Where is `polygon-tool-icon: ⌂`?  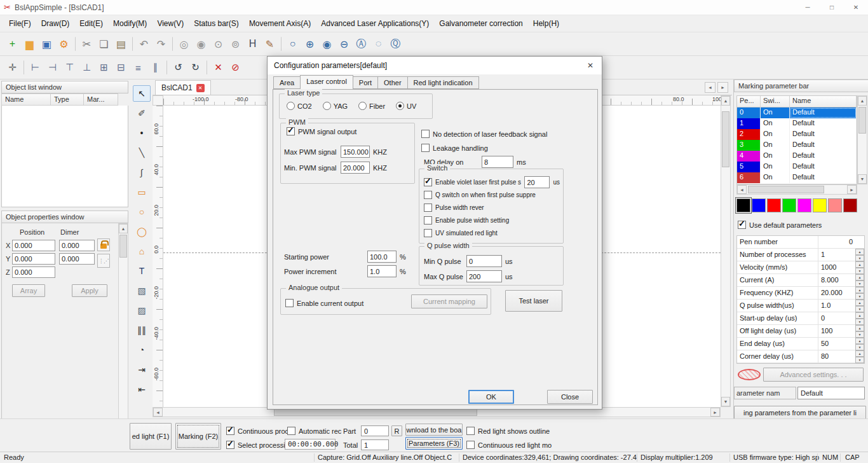 polygon-tool-icon: ⌂ is located at coordinates (142, 251).